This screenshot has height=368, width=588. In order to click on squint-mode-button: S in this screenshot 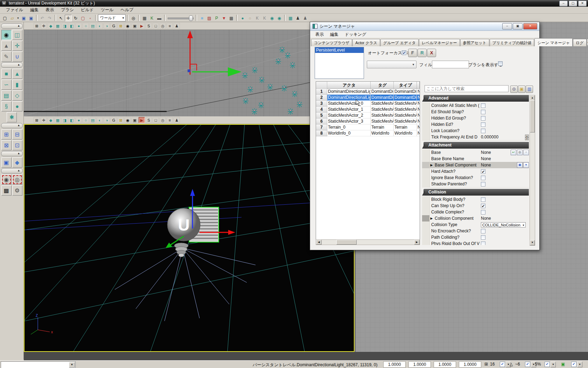, I will do `click(149, 120)`.